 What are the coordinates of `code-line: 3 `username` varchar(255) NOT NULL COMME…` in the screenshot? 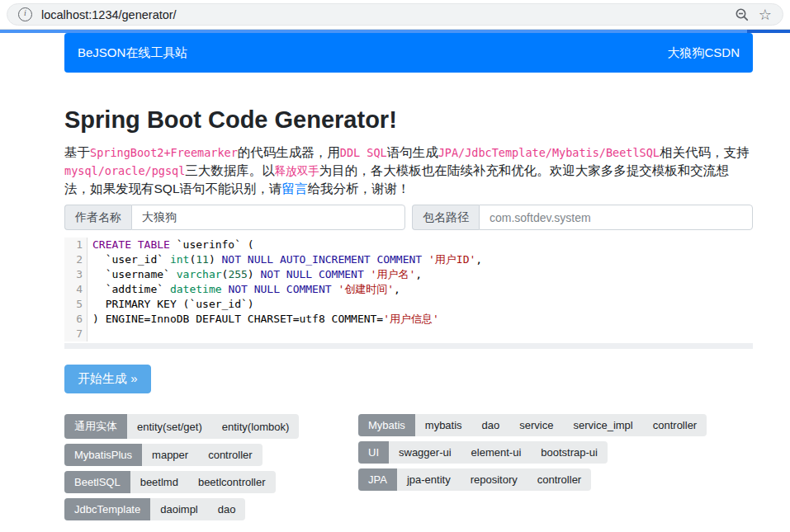 It's located at (409, 275).